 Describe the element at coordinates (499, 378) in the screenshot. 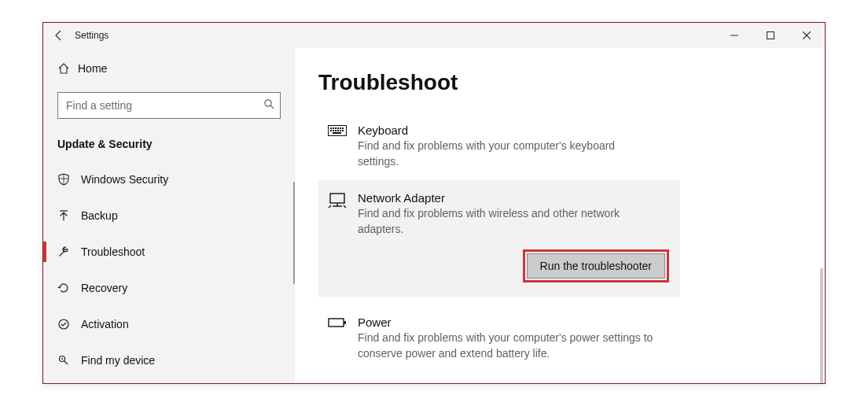

I see `troubleshooter-program-compatibility: Program Compatibility Troubleshooter Fin…` at that location.